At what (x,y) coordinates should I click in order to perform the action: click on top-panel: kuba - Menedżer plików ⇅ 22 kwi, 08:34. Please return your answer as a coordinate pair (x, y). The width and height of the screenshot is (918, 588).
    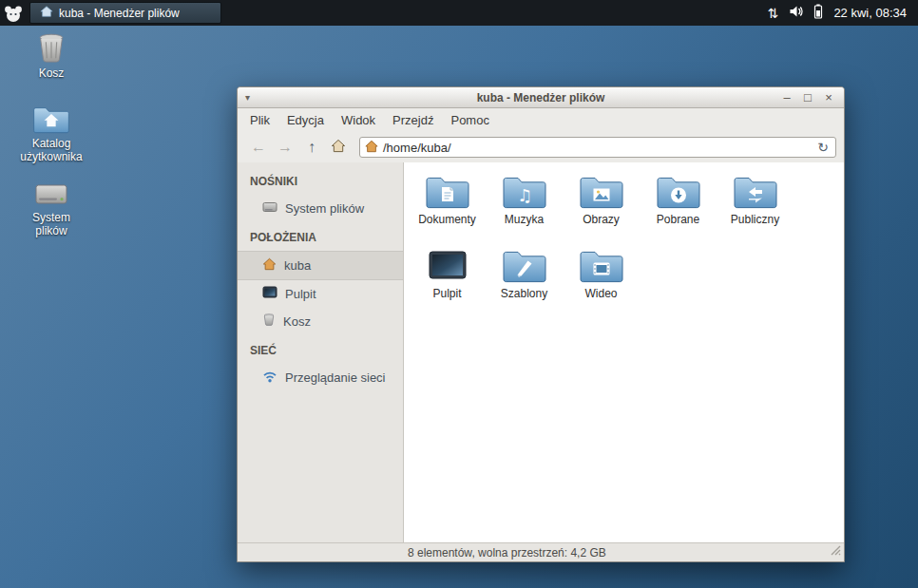
    Looking at the image, I should click on (459, 13).